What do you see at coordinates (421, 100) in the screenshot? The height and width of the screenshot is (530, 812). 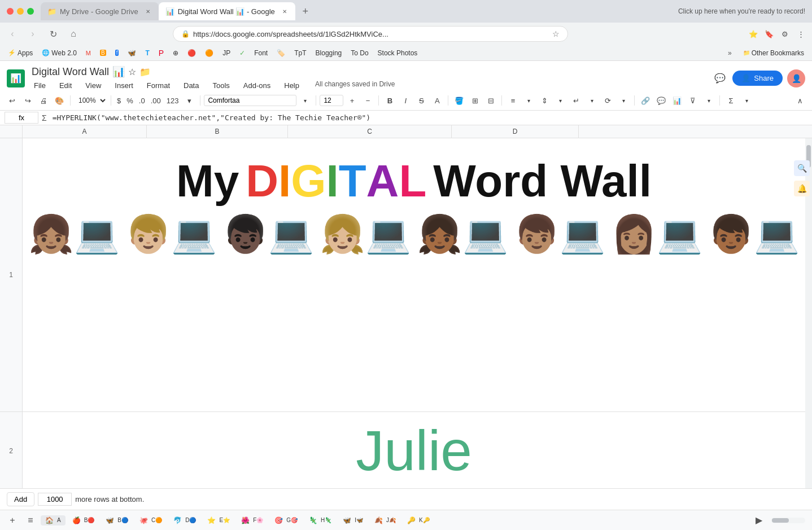 I see `strikethrough-button: S` at bounding box center [421, 100].